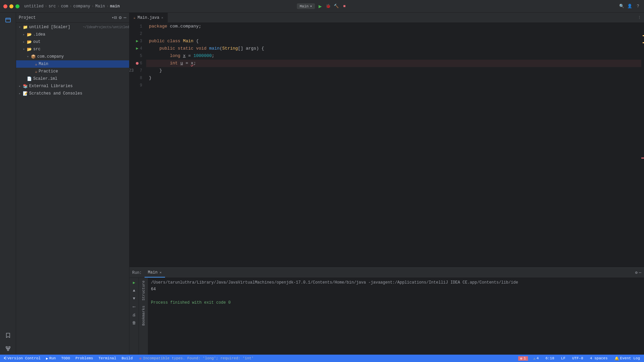 The image size is (644, 362). I want to click on more-tabs-button: ⋮, so click(639, 17).